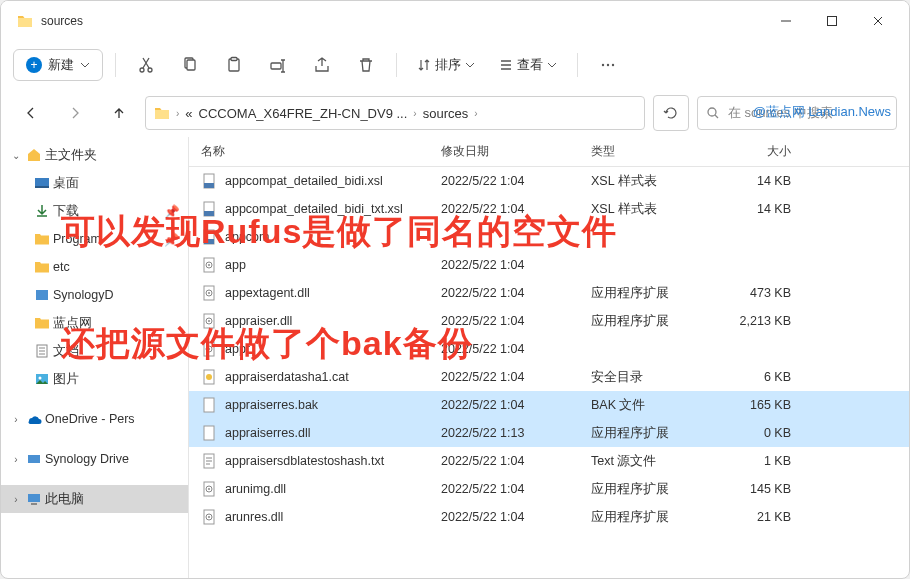  What do you see at coordinates (31, 113) in the screenshot?
I see `back-button` at bounding box center [31, 113].